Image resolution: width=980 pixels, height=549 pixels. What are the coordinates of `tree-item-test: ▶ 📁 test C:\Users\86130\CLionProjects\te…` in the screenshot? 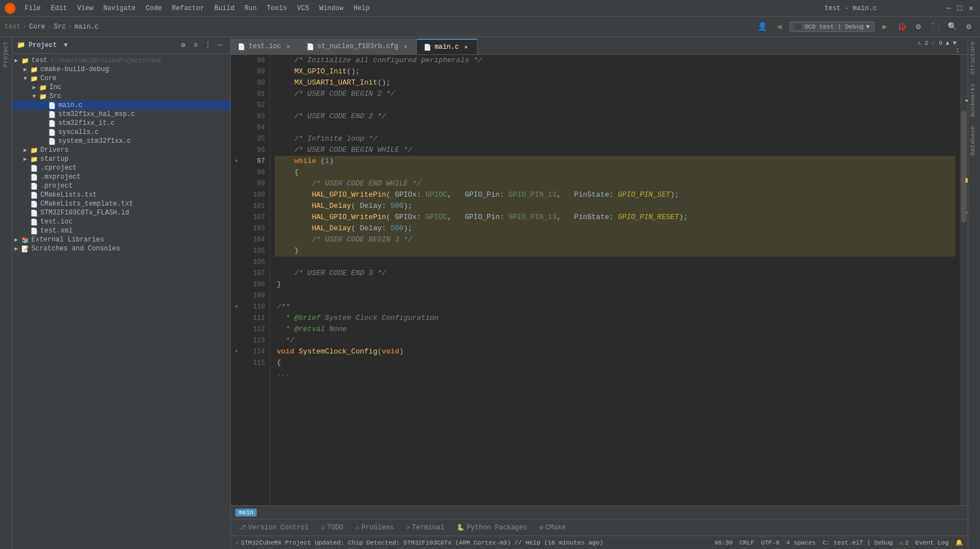 It's located at (121, 61).